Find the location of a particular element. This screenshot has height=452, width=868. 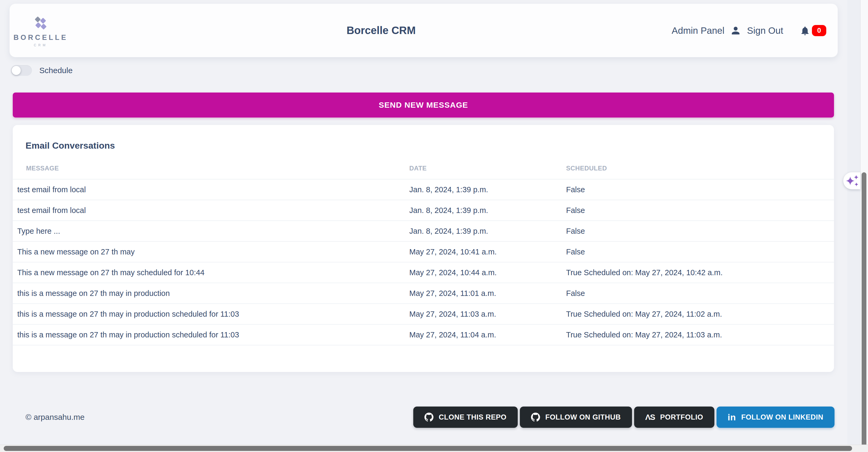

schedule-row: Schedule is located at coordinates (429, 70).